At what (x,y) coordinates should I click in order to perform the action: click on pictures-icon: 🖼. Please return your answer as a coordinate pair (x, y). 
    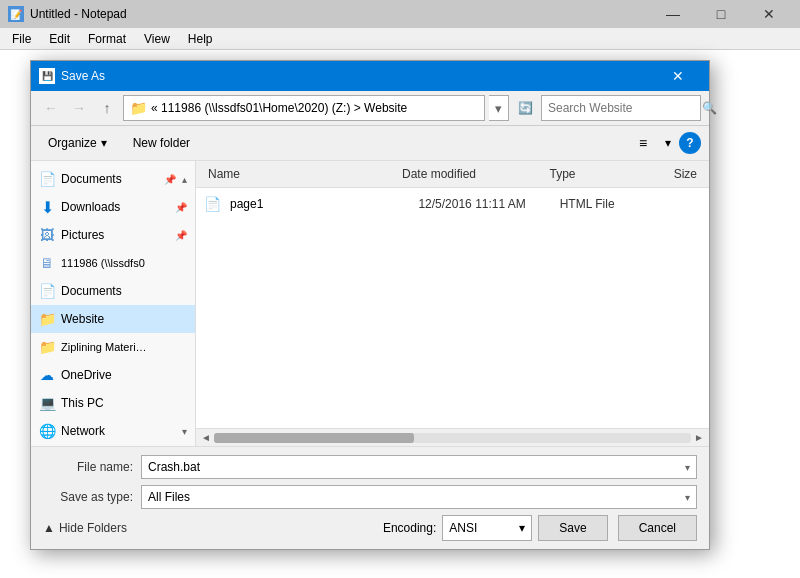
    Looking at the image, I should click on (47, 235).